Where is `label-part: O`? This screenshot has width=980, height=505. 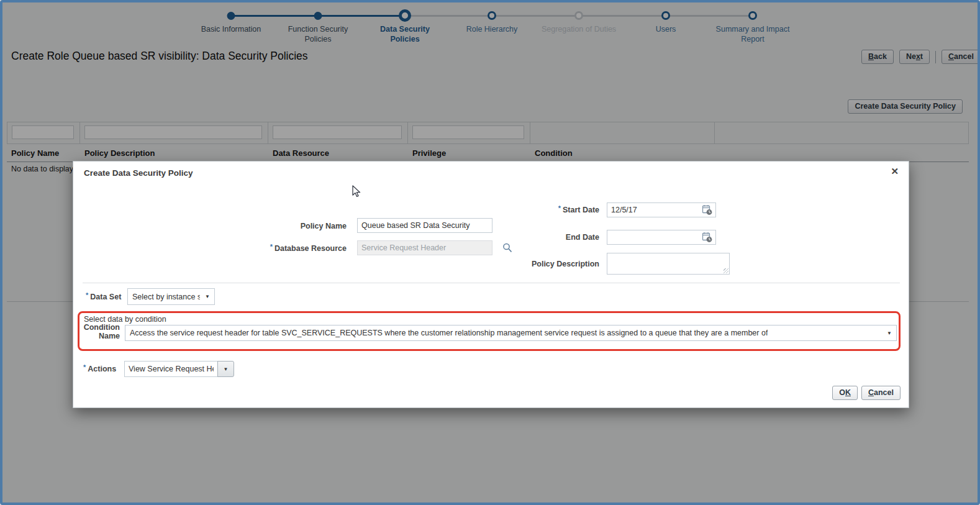
label-part: O is located at coordinates (842, 393).